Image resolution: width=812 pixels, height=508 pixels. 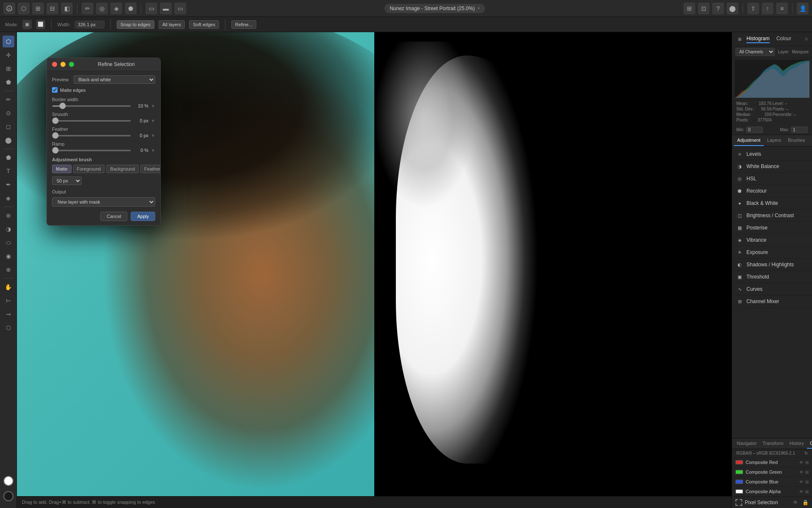 What do you see at coordinates (8, 127) in the screenshot?
I see `eraser-tool: ◻` at bounding box center [8, 127].